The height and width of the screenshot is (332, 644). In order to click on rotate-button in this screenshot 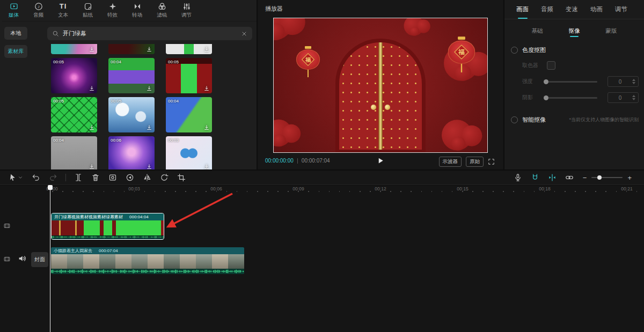, I will do `click(164, 178)`.